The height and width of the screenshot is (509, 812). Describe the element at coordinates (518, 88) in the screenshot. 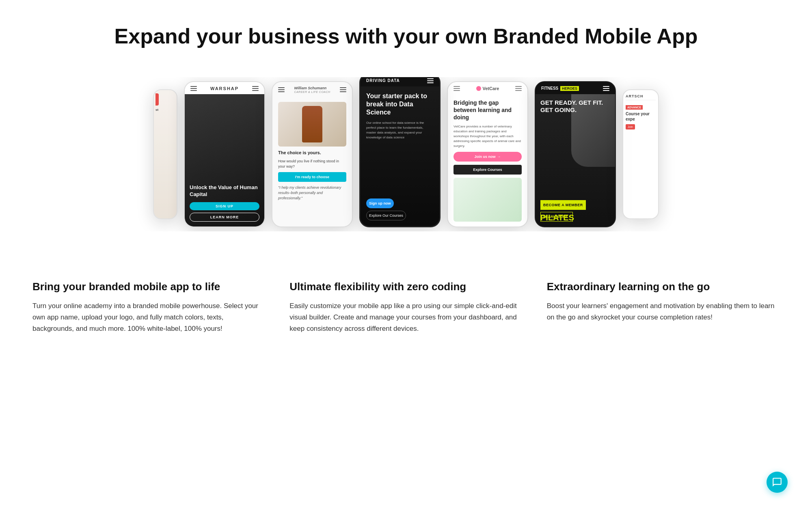

I see `vetcare-menu-icon` at that location.